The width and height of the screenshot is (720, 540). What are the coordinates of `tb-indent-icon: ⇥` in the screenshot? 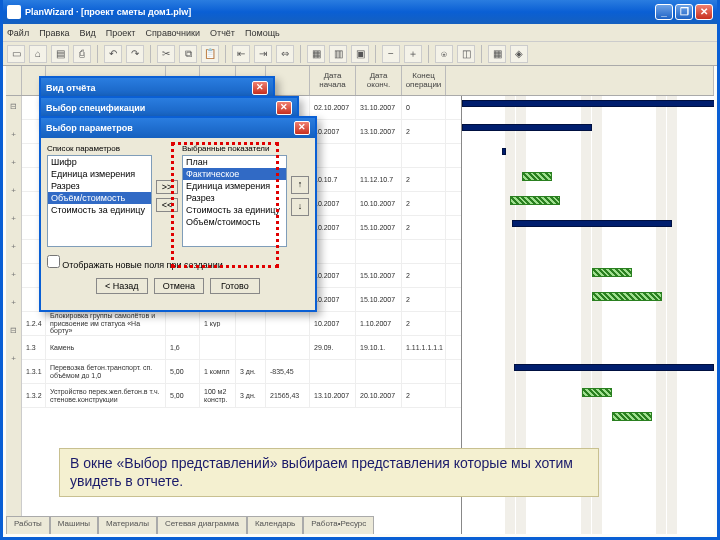 It's located at (263, 54).